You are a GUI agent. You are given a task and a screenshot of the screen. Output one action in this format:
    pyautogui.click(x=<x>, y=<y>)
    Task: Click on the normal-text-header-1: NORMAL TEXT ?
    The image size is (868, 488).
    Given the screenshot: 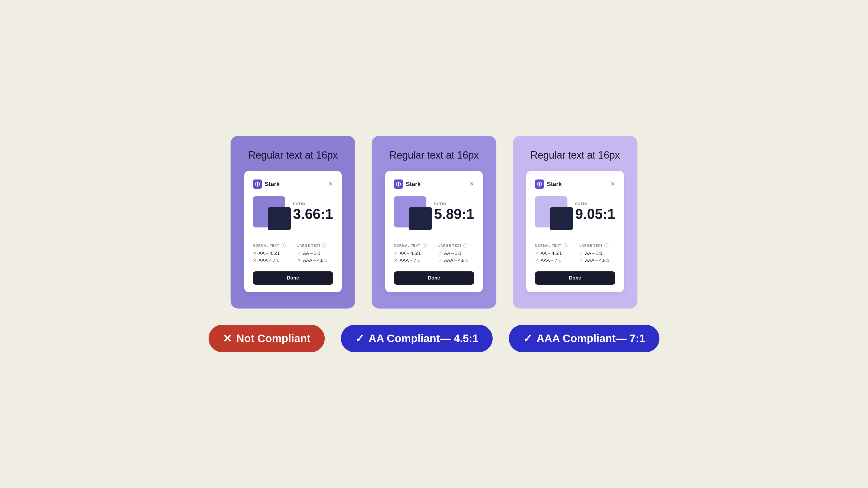 What is the action you would take?
    pyautogui.click(x=271, y=246)
    